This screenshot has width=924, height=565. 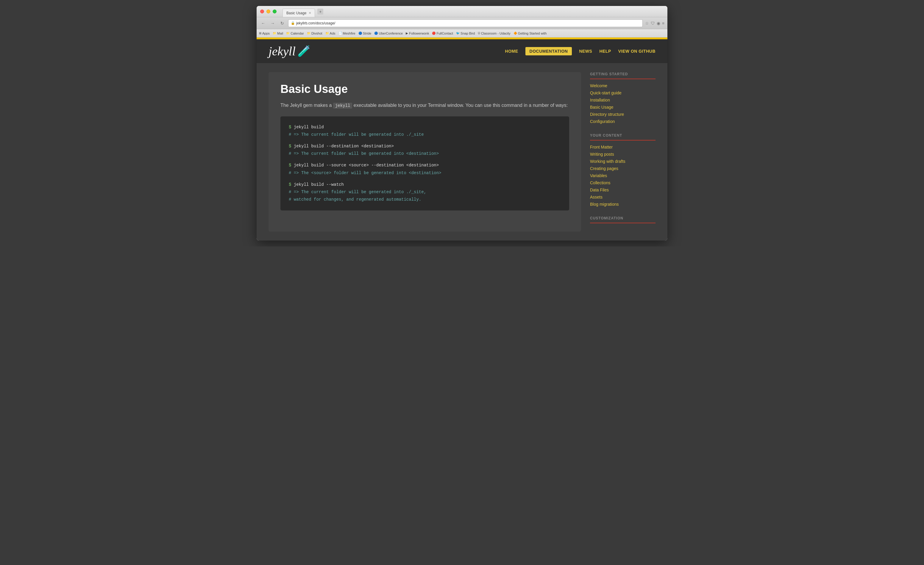 I want to click on sidebar-link-assets: Assets, so click(x=622, y=197).